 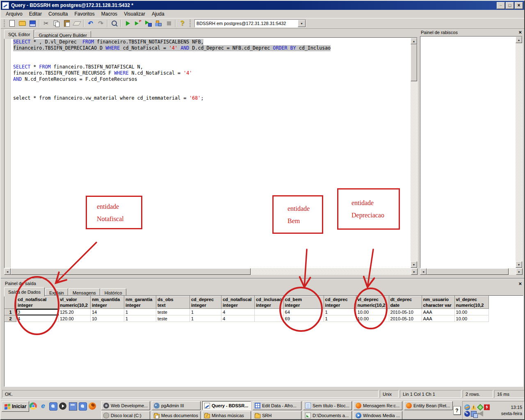 What do you see at coordinates (457, 410) in the screenshot?
I see `help-notification-icon: ?` at bounding box center [457, 410].